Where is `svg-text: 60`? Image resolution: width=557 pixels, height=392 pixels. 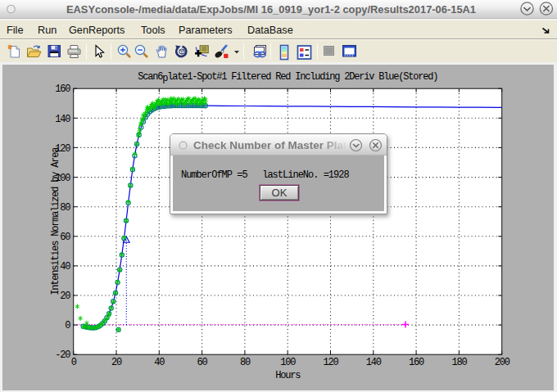 svg-text: 60 is located at coordinates (203, 363).